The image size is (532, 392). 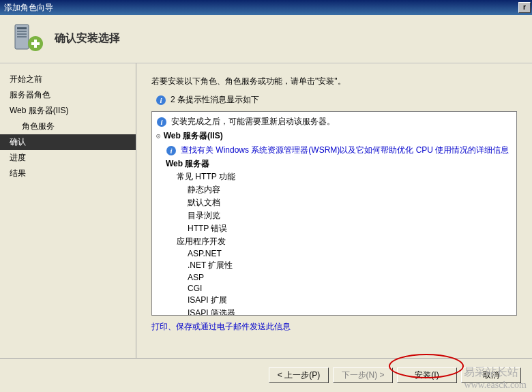 I want to click on wizard-footer: < 上一步(P) 下一步(N) > 安装(I) 取消, so click(x=266, y=375).